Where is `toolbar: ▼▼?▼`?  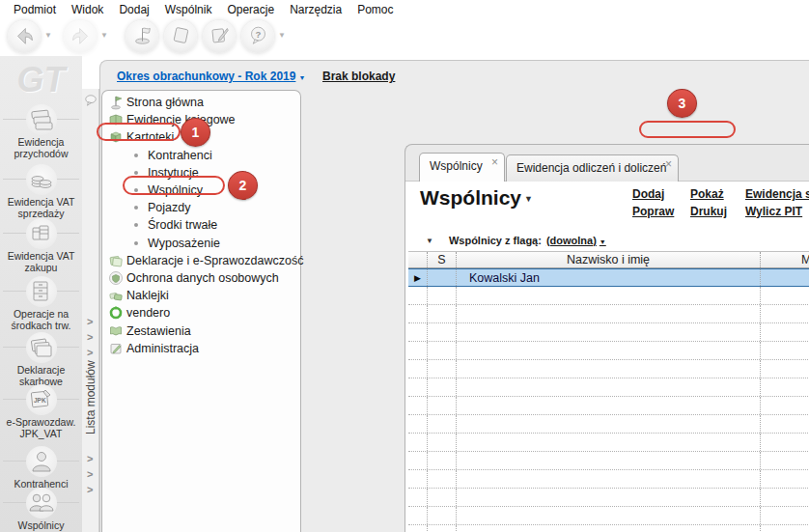
toolbar: ▼▼?▼ is located at coordinates (404, 37).